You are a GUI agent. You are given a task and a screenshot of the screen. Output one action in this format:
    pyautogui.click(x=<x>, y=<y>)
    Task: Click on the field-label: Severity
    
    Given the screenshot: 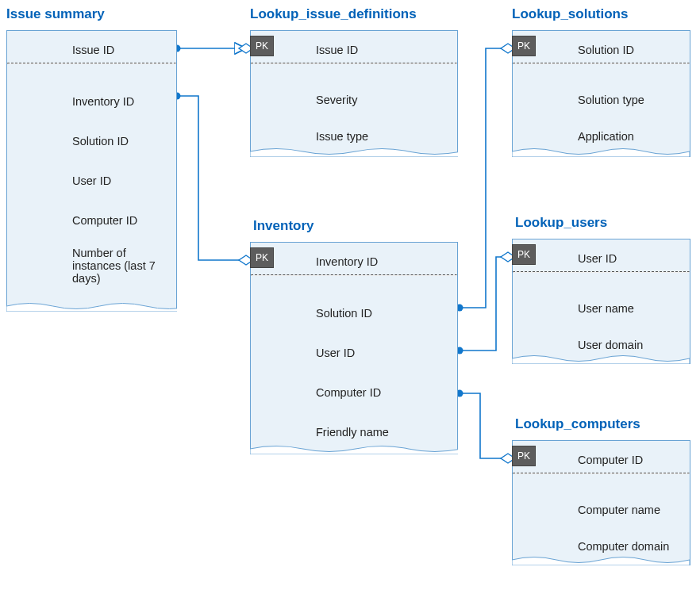 What is the action you would take?
    pyautogui.click(x=337, y=100)
    